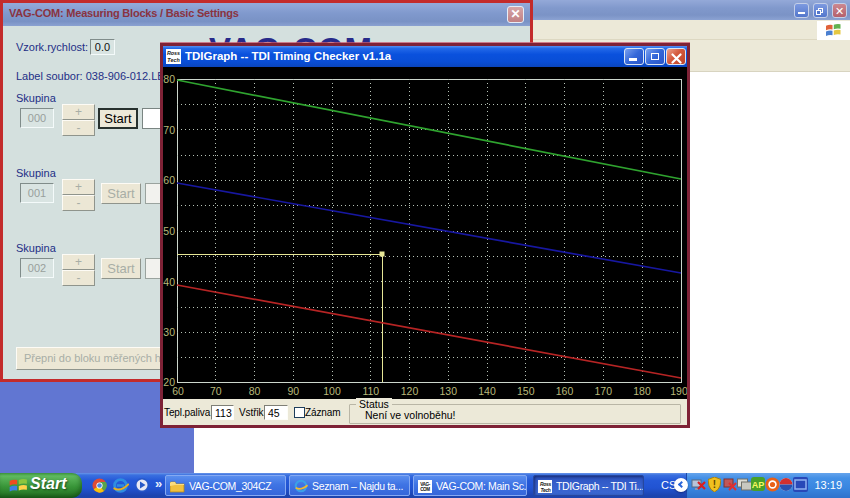 This screenshot has width=850, height=498. What do you see at coordinates (487, 391) in the screenshot?
I see `svg-text: 140` at bounding box center [487, 391].